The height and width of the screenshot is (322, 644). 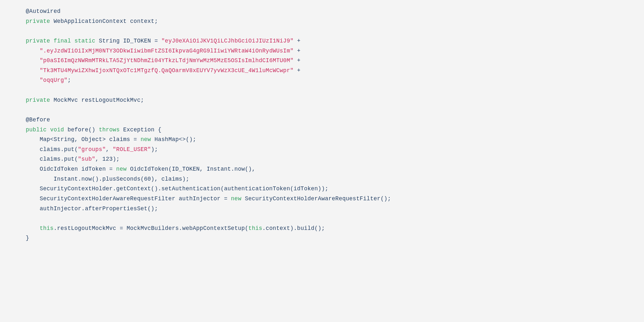 I want to click on code-line: @Before, so click(x=38, y=120).